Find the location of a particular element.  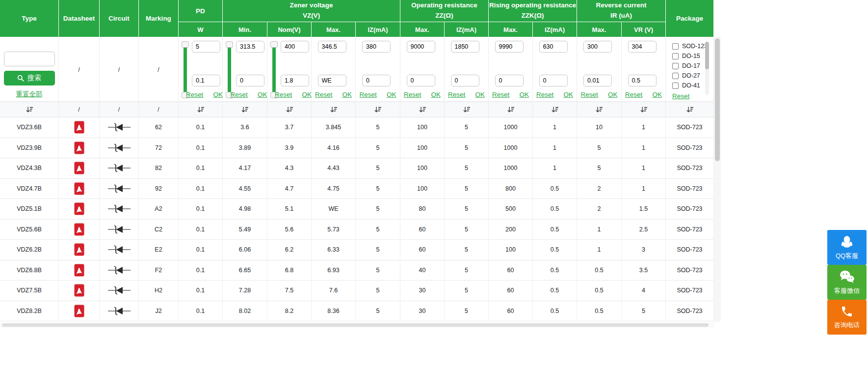

ir-max-reset-link: Reset is located at coordinates (590, 94).